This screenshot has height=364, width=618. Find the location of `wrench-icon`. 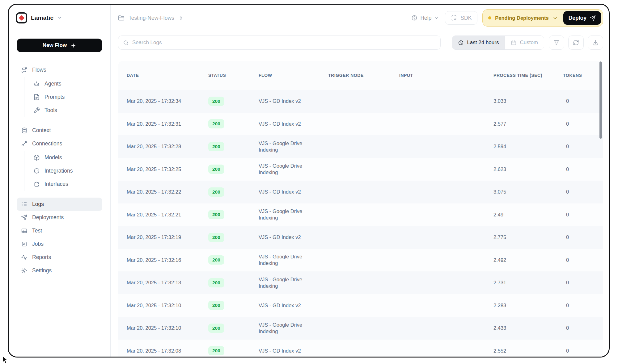

wrench-icon is located at coordinates (36, 111).